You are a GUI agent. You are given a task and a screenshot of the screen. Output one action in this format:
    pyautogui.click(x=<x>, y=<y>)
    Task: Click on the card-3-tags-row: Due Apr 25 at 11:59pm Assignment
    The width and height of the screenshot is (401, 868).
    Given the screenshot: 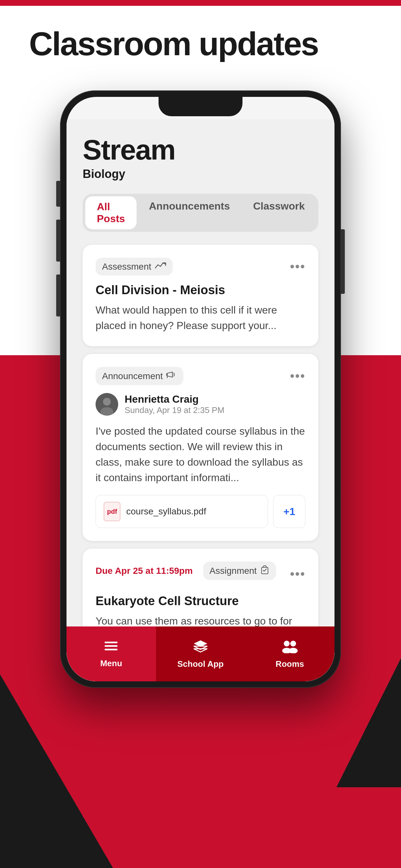 What is the action you would take?
    pyautogui.click(x=186, y=571)
    